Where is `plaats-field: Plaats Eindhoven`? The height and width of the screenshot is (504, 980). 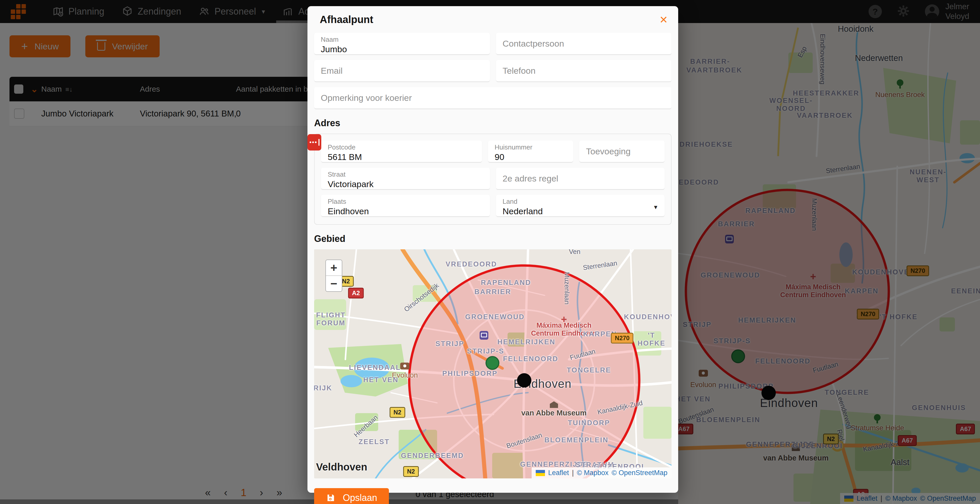 plaats-field: Plaats Eindhoven is located at coordinates (406, 206).